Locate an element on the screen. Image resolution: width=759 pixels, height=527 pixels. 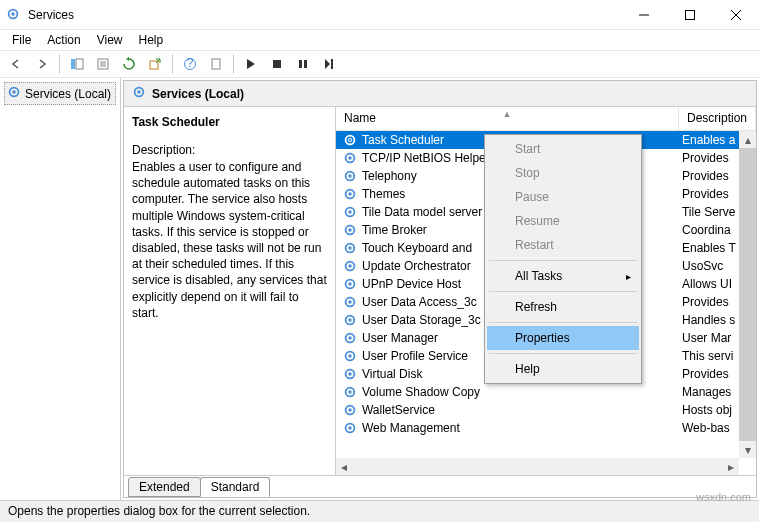
context-pause: Pause is located at coordinates (563, 197).